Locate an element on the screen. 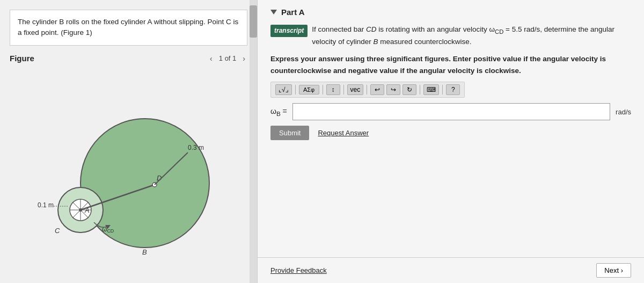  label-0p1m: 0.1 m is located at coordinates (46, 205).